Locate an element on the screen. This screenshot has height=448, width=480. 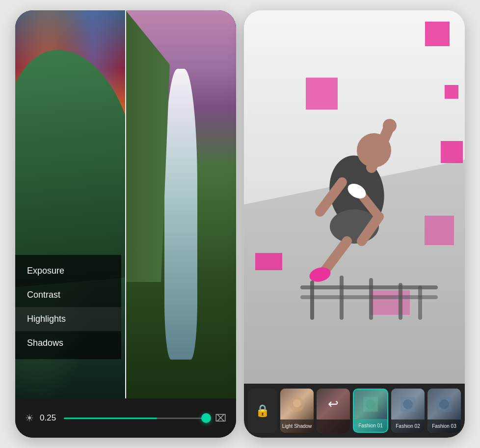
filter-label-fashion-02: Fashion 02 is located at coordinates (407, 426).